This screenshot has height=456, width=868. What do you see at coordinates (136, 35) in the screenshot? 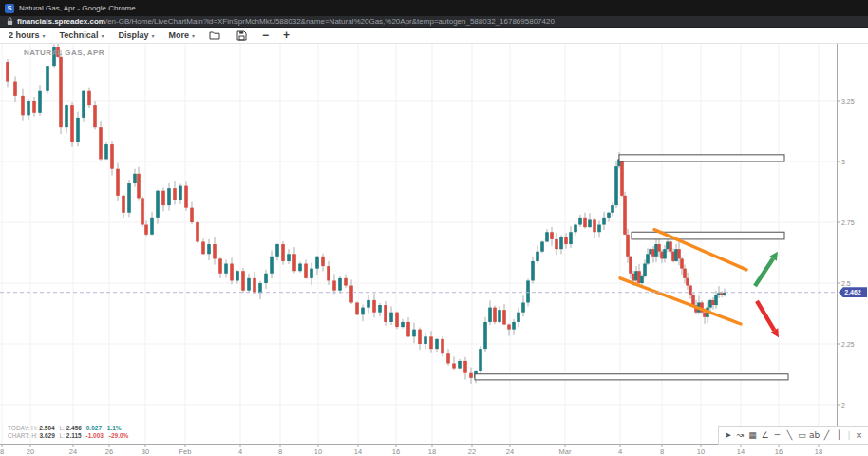
I see `display-menu: Display ▾` at bounding box center [136, 35].